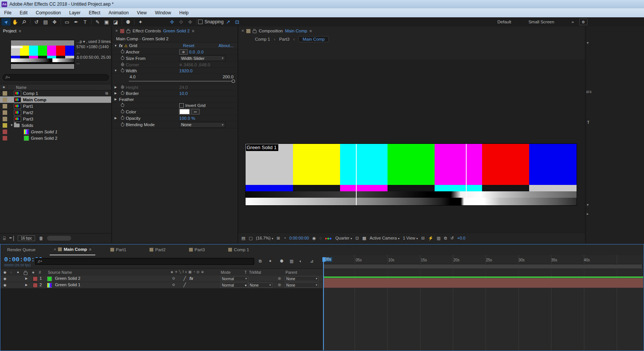  I want to click on project-row-solids-folder: ▼ Solids, so click(56, 125).